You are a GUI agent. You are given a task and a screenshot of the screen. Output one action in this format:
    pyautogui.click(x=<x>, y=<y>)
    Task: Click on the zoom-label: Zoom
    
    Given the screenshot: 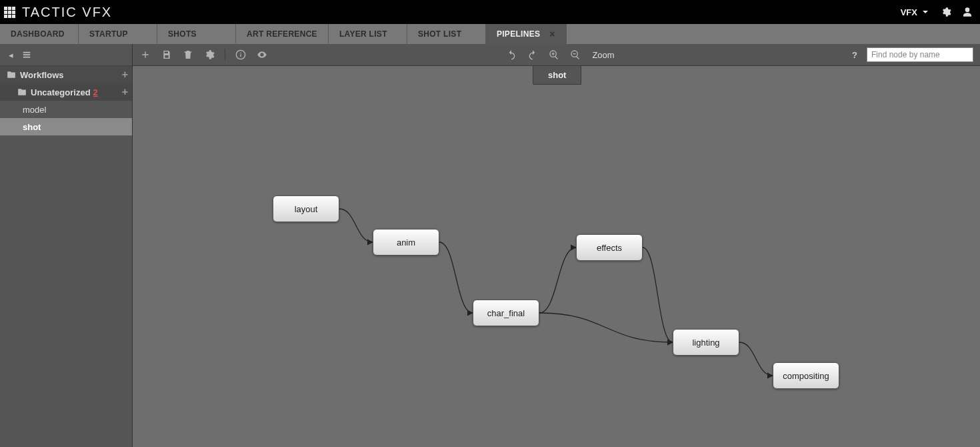 What is the action you would take?
    pyautogui.click(x=603, y=55)
    